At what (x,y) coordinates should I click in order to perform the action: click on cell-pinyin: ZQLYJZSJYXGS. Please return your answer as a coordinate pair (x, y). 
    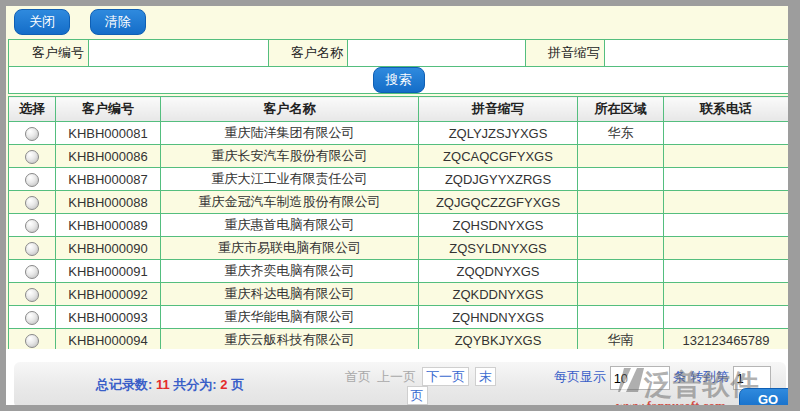
    Looking at the image, I should click on (498, 134).